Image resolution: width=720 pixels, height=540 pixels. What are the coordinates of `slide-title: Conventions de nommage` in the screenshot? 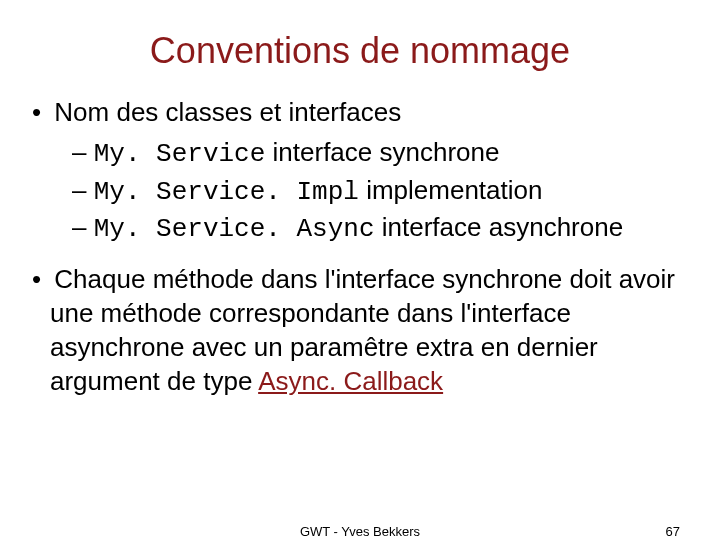 It's located at (360, 51).